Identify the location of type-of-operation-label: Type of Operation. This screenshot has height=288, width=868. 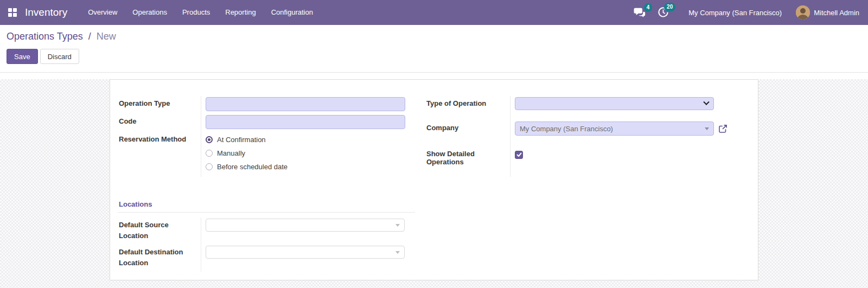
(468, 108).